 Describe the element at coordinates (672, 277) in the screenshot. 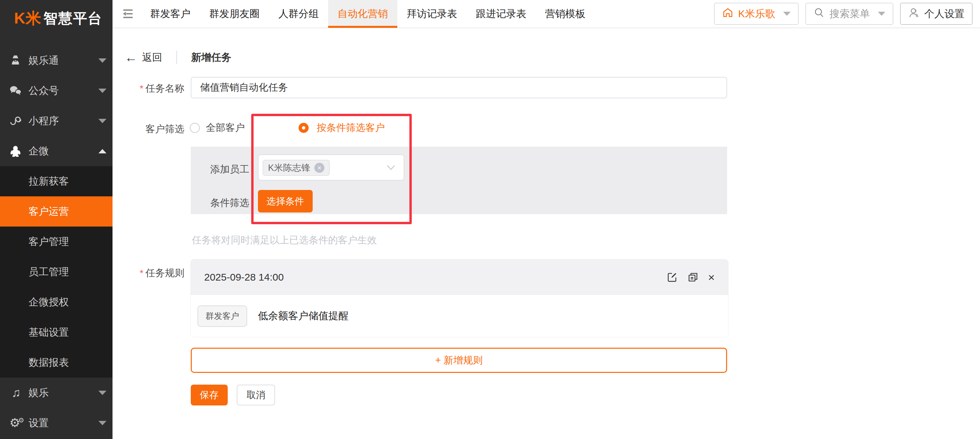

I see `edit-icon` at that location.